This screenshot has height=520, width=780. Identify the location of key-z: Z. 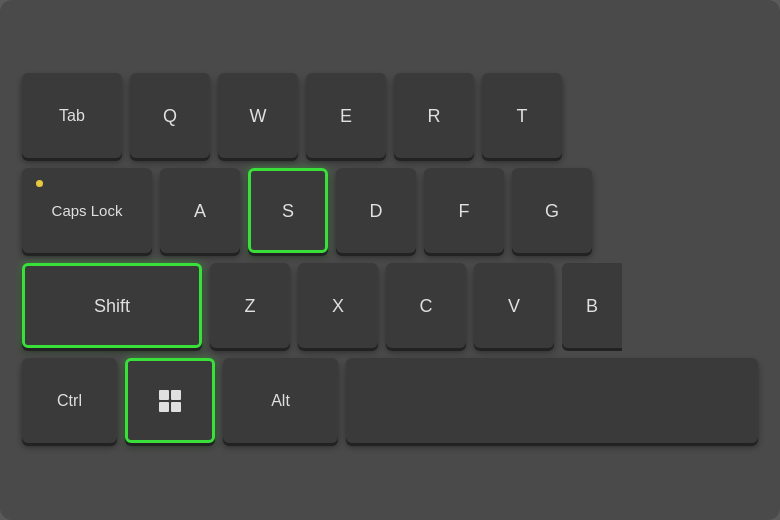
(250, 306).